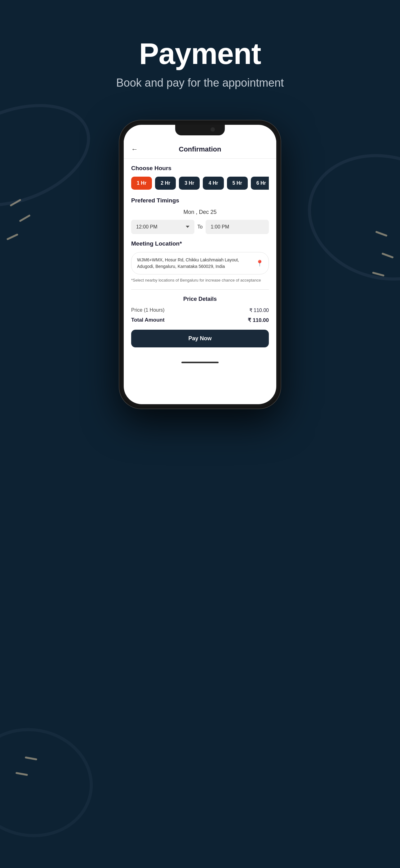 This screenshot has width=400, height=868. Describe the element at coordinates (189, 183) in the screenshot. I see `hour-3-button: 3 Hr` at that location.